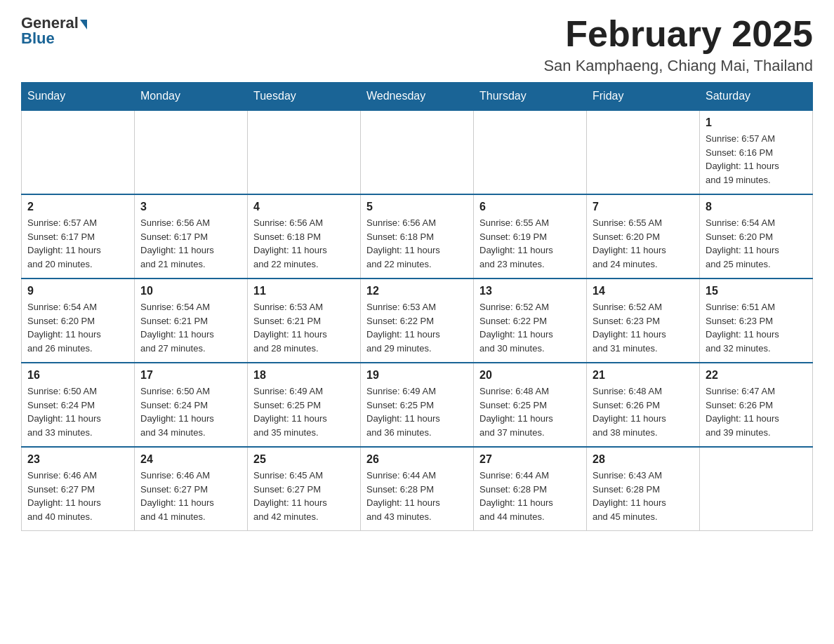 The width and height of the screenshot is (834, 644). I want to click on day-number: 9, so click(78, 291).